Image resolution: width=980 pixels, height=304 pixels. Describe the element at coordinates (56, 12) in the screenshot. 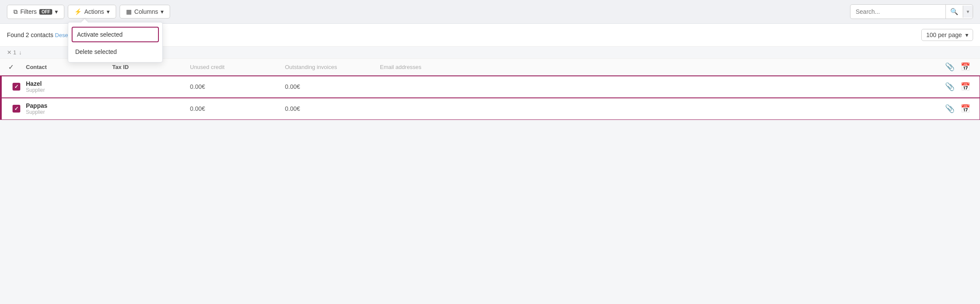

I see `filters-chevron-icon: ▾` at that location.